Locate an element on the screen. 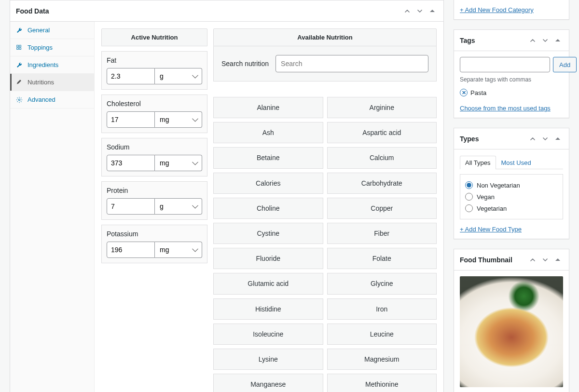 Image resolution: width=579 pixels, height=392 pixels. nutrition-item: Potassium mg is located at coordinates (154, 244).